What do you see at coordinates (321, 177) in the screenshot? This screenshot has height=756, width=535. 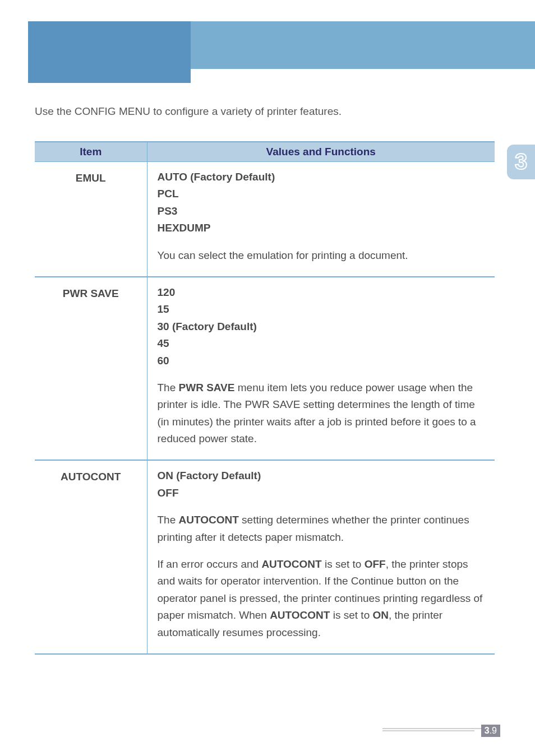 I see `default-value: AUTO (Factory Default)` at bounding box center [321, 177].